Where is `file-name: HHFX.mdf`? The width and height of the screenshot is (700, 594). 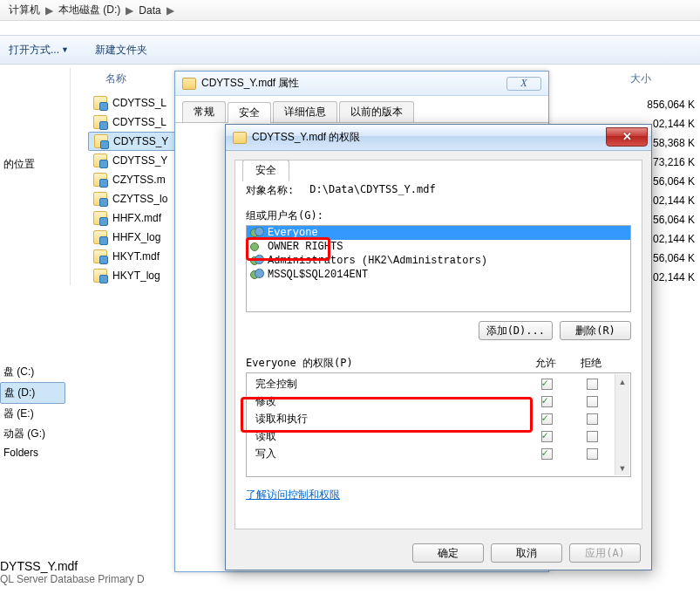 file-name: HHFX.mdf is located at coordinates (137, 218).